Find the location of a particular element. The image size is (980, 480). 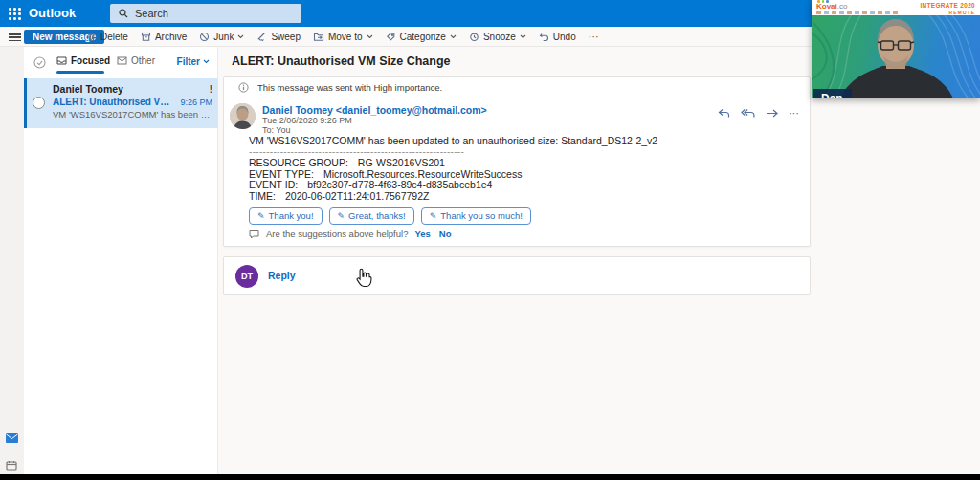

search-input: Search is located at coordinates (206, 13).